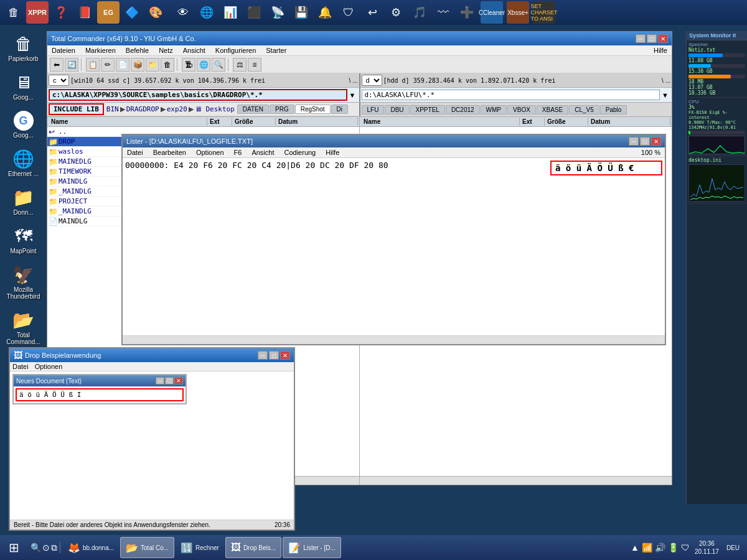 The image size is (747, 560). Describe the element at coordinates (24, 163) in the screenshot. I see `desktop-icon-network: 🌐 Ethernet ...` at that location.